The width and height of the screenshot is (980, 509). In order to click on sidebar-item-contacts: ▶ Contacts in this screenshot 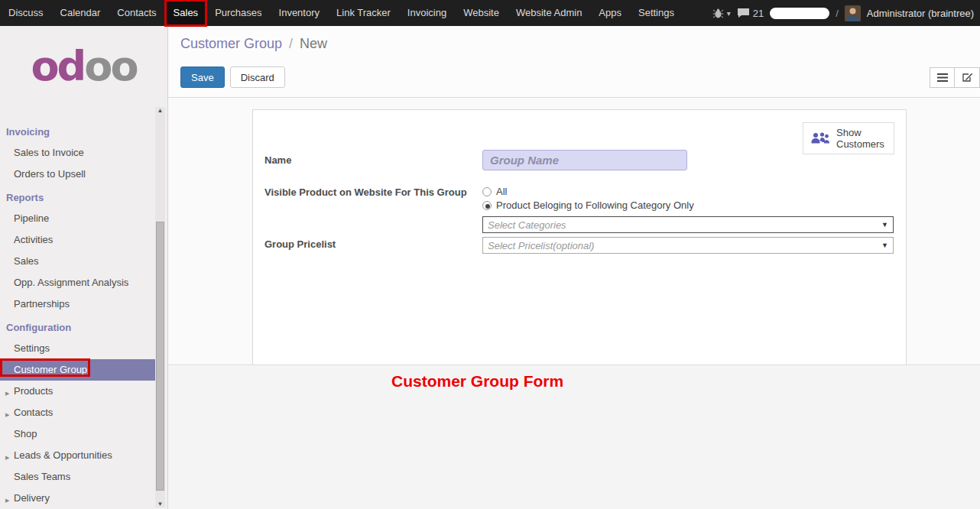, I will do `click(78, 413)`.